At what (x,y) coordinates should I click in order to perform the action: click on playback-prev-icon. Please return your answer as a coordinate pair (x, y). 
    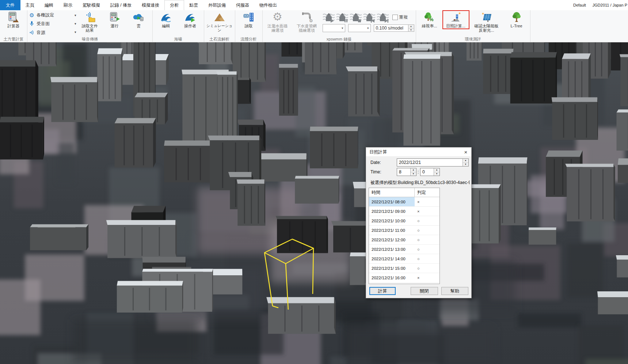
    Looking at the image, I should click on (369, 17).